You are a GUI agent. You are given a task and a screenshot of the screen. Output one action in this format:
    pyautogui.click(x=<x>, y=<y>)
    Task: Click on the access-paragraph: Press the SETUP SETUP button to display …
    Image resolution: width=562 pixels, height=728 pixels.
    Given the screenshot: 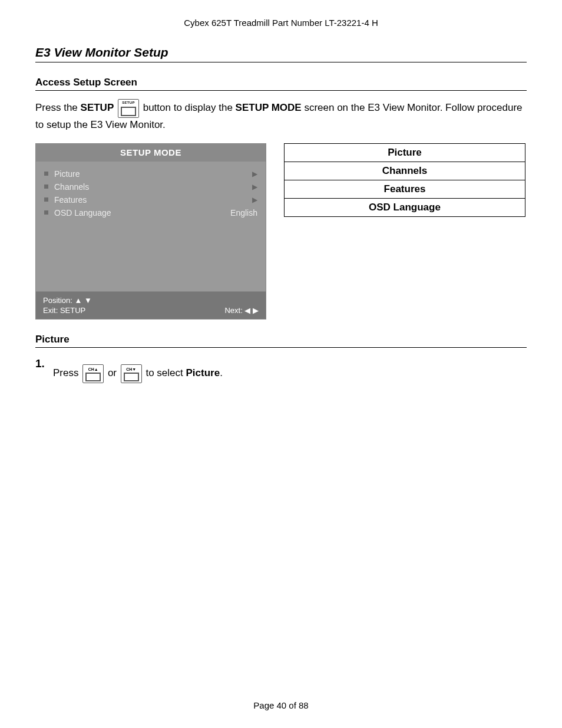 What is the action you would take?
    pyautogui.click(x=281, y=116)
    